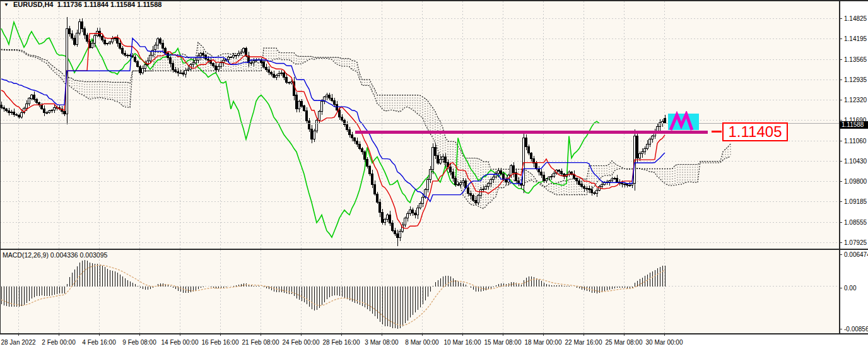  Describe the element at coordinates (333, 295) in the screenshot. I see `macd-signal-line` at that location.